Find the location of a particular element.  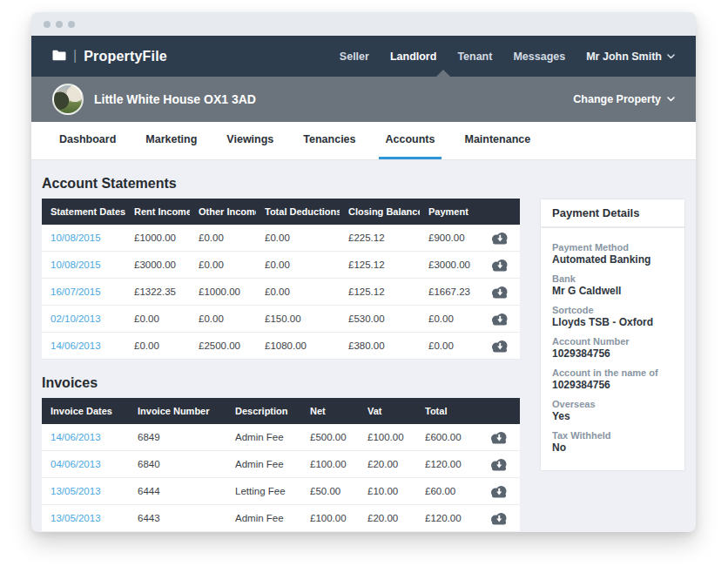

cell-vat: £100.00 is located at coordinates (388, 437).